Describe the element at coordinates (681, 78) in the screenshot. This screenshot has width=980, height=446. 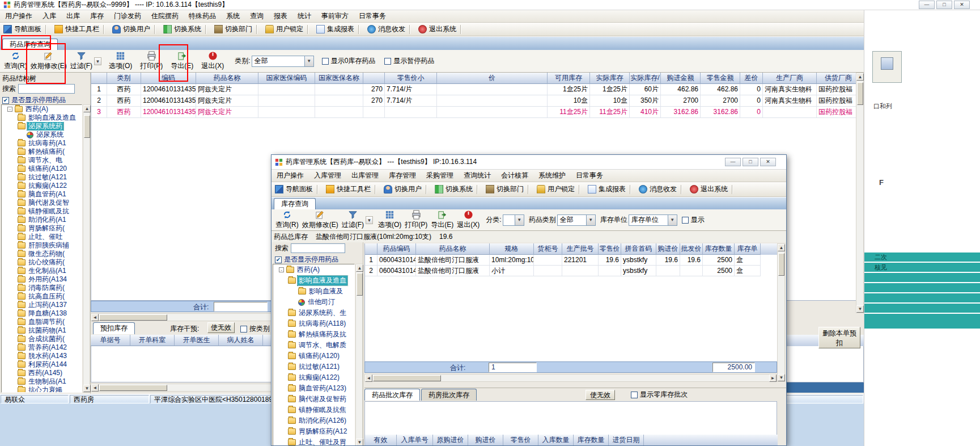
I see `column-header: 购进金额` at that location.